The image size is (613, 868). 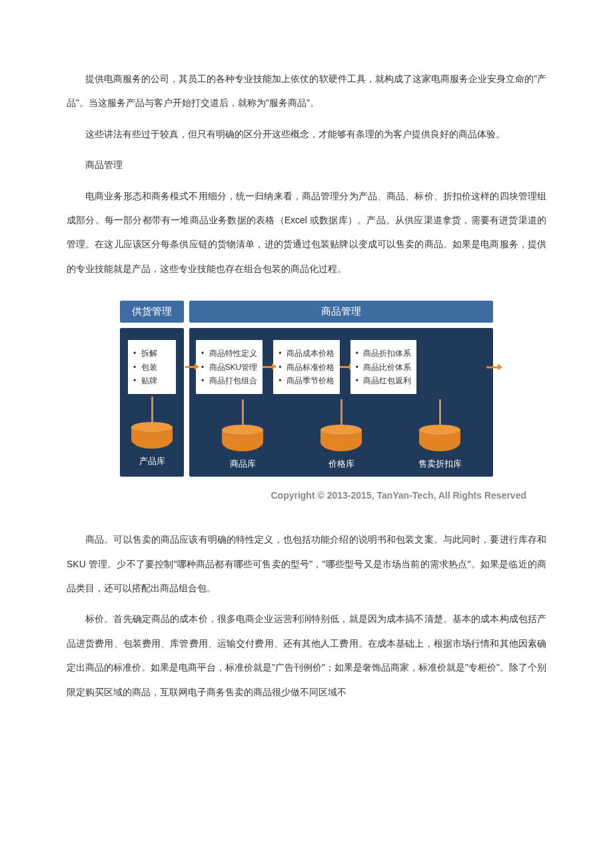 What do you see at coordinates (243, 438) in the screenshot?
I see `db-icon-goods` at bounding box center [243, 438].